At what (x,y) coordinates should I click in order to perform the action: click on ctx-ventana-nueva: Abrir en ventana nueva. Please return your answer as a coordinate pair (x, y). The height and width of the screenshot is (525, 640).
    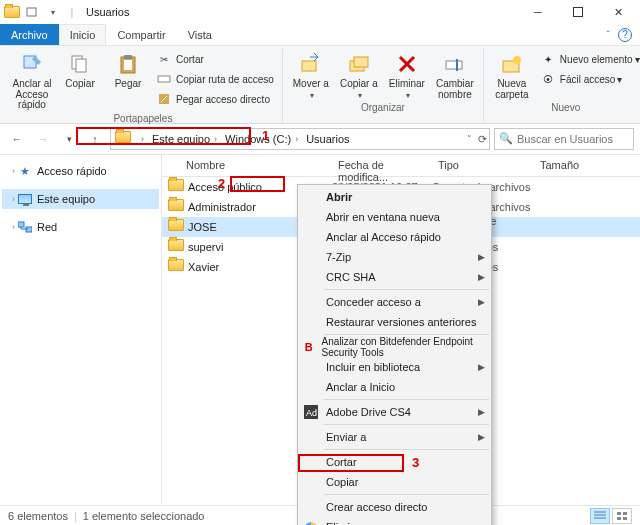
    Looking at the image, I should click on (394, 217).